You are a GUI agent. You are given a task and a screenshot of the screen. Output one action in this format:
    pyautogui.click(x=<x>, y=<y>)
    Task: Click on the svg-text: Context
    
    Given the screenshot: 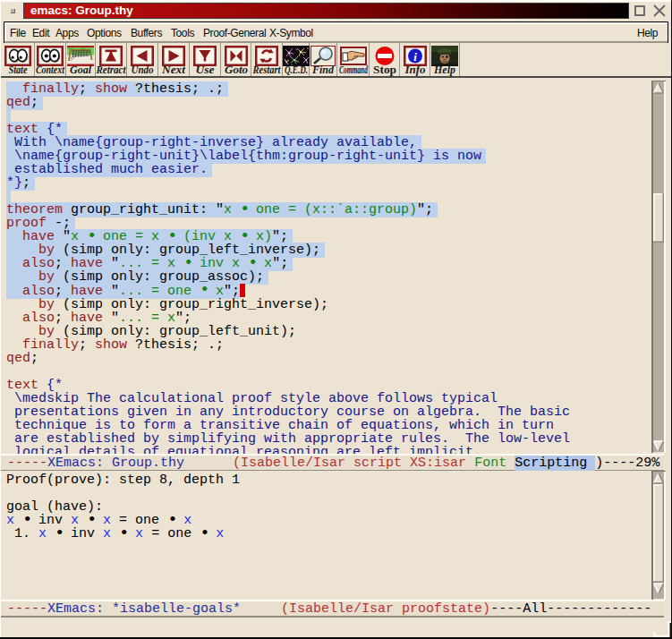 What is the action you would take?
    pyautogui.click(x=50, y=70)
    